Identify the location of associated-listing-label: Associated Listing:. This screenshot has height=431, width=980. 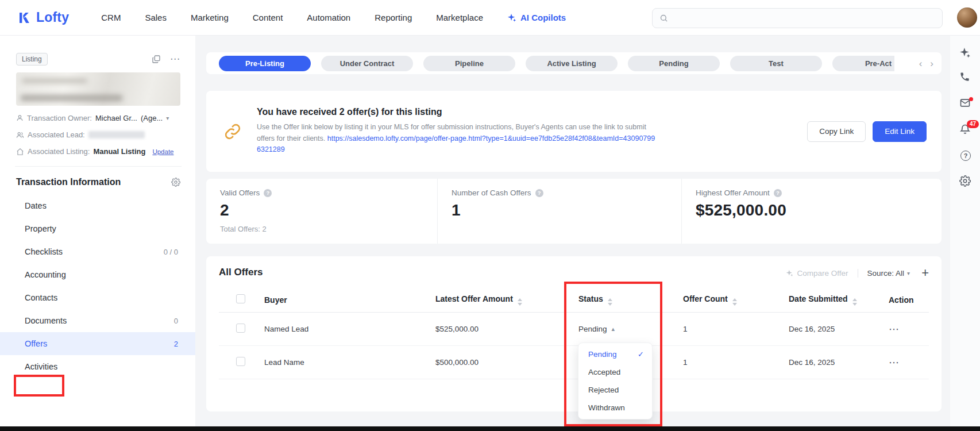
(59, 152).